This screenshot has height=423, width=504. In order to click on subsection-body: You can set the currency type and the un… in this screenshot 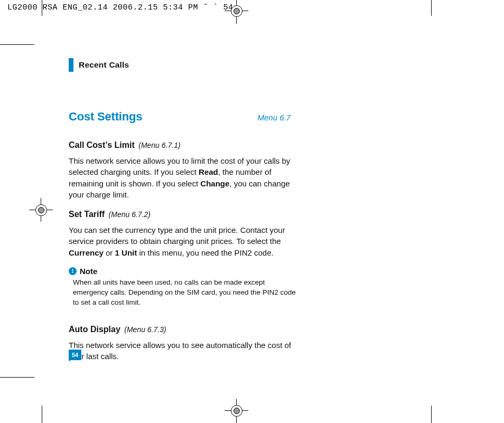, I will do `click(185, 241)`.